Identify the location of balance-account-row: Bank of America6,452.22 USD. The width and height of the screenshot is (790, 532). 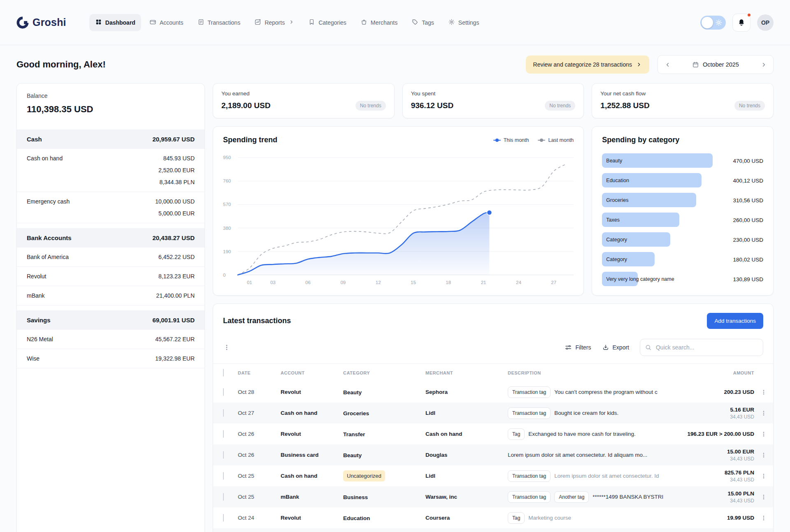
(111, 257).